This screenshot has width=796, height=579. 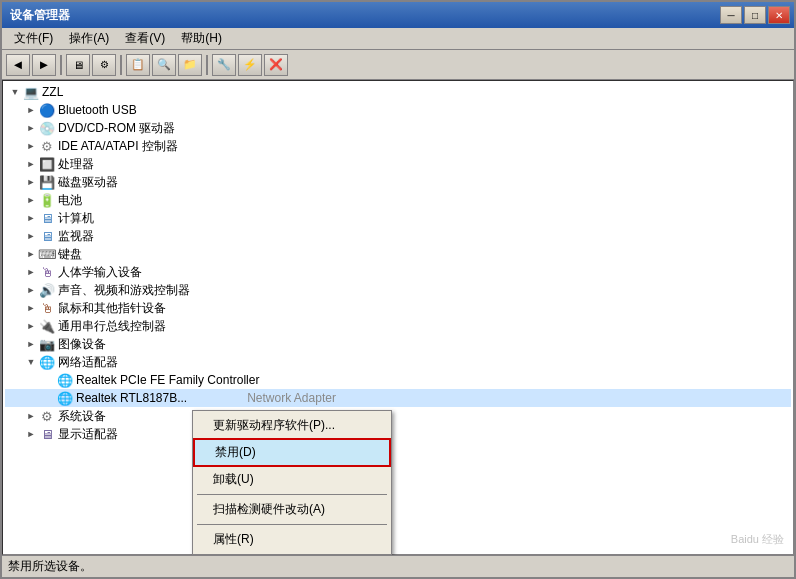 What do you see at coordinates (398, 164) in the screenshot?
I see `tree-item-cpu: ► 🔲 处理器` at bounding box center [398, 164].